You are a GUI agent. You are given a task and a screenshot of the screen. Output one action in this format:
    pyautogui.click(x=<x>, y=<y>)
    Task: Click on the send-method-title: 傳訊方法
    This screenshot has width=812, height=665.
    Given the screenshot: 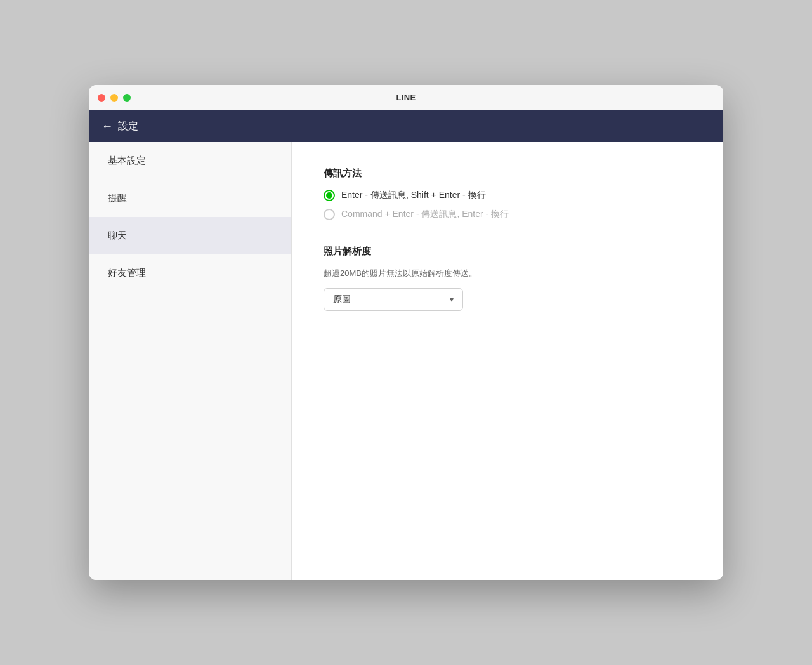 What is the action you would take?
    pyautogui.click(x=508, y=174)
    